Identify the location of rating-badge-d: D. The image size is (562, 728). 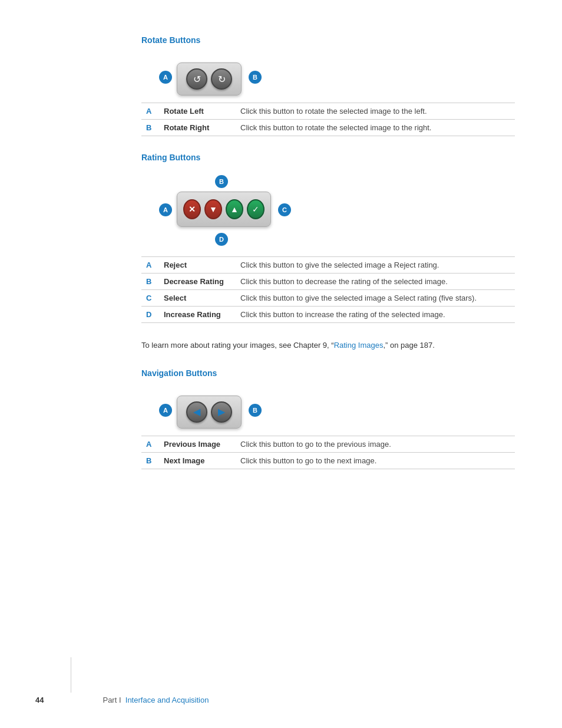
(222, 239).